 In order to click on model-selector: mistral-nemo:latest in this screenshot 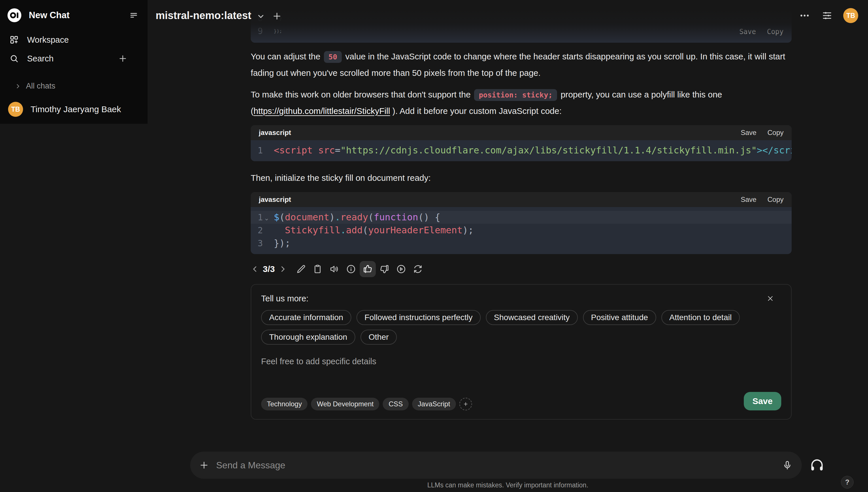, I will do `click(210, 16)`.